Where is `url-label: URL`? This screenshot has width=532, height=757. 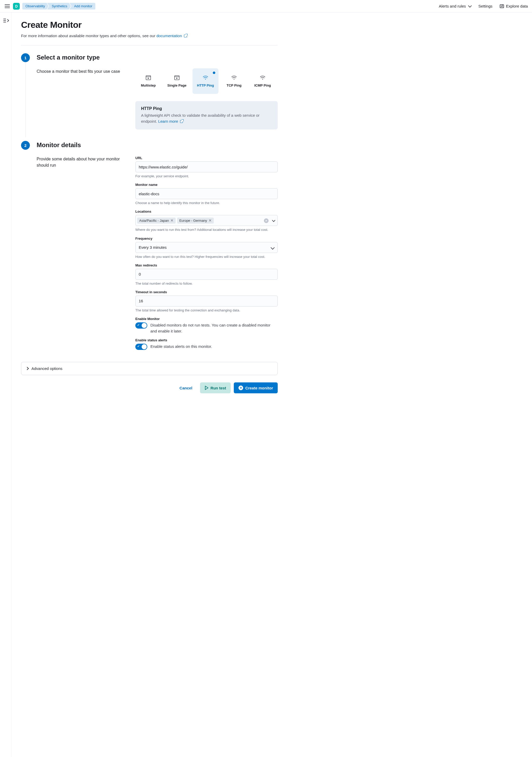 url-label: URL is located at coordinates (207, 158).